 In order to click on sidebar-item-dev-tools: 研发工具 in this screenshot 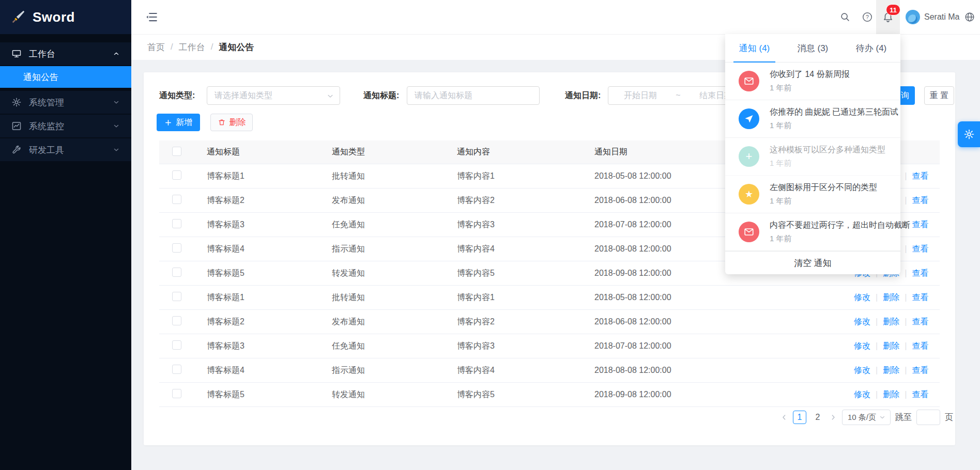, I will do `click(66, 150)`.